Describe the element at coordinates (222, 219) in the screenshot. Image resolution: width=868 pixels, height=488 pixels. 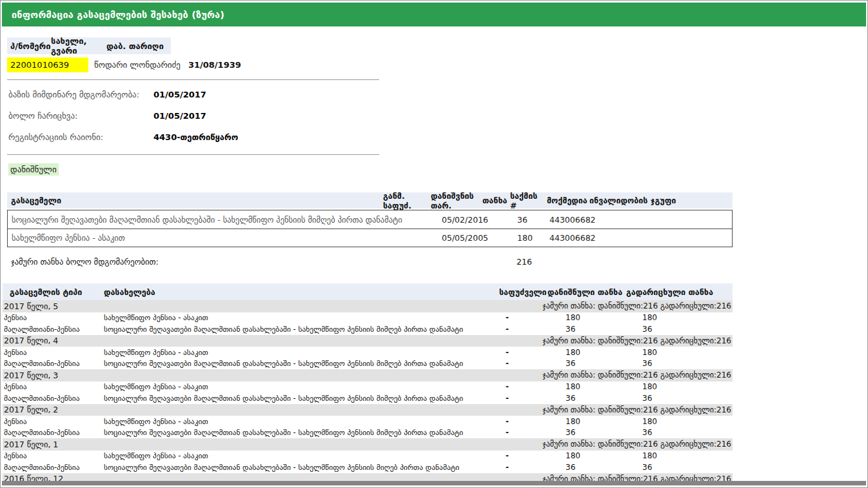
I see `cell-payable: სოციალური შეღავათები მაღალმთიან დასახლებ…` at that location.